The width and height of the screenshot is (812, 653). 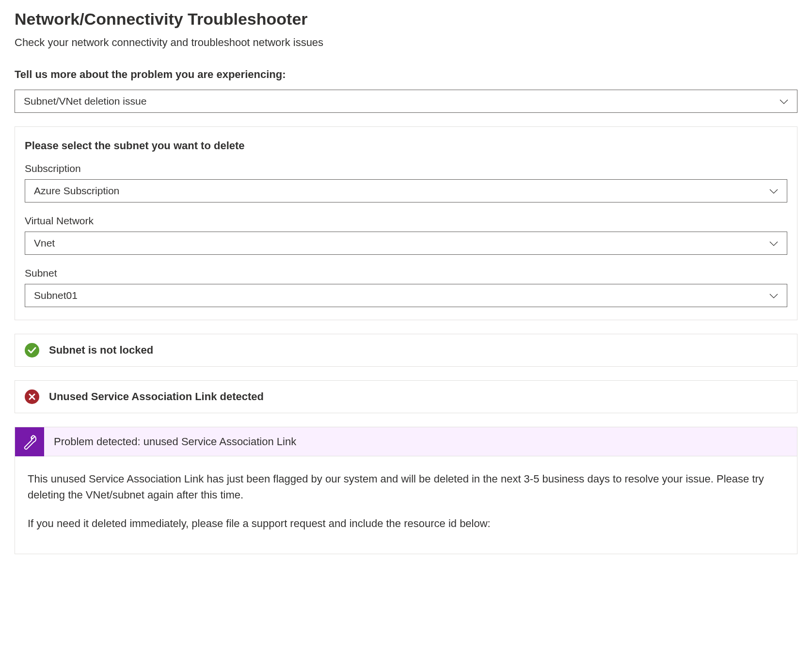 I want to click on x-icon, so click(x=32, y=397).